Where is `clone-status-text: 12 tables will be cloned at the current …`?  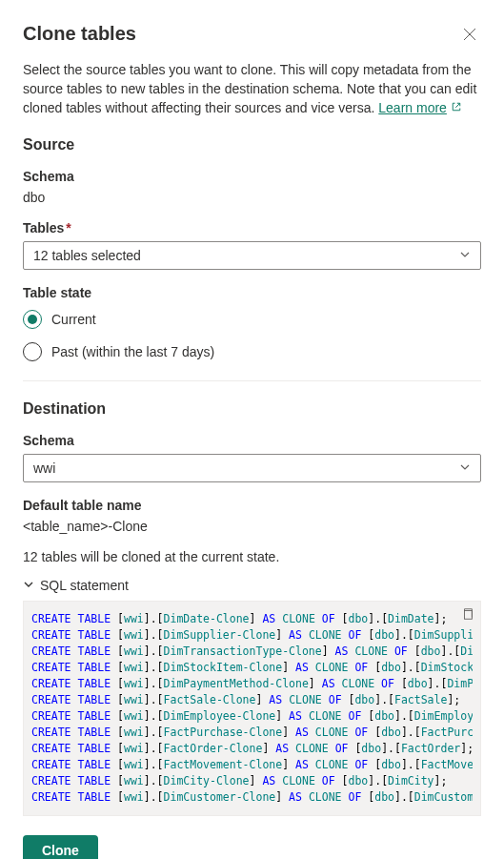 clone-status-text: 12 tables will be cloned at the current … is located at coordinates (252, 557).